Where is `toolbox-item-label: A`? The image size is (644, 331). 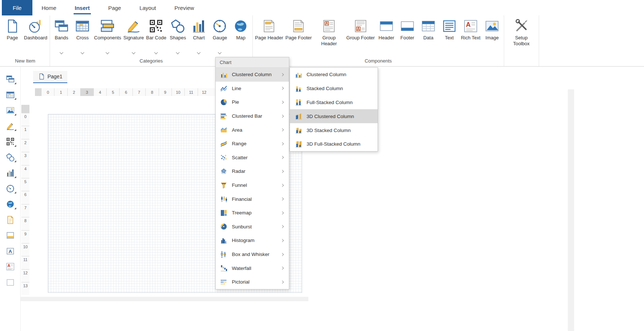
toolbox-item-label: A is located at coordinates (10, 252).